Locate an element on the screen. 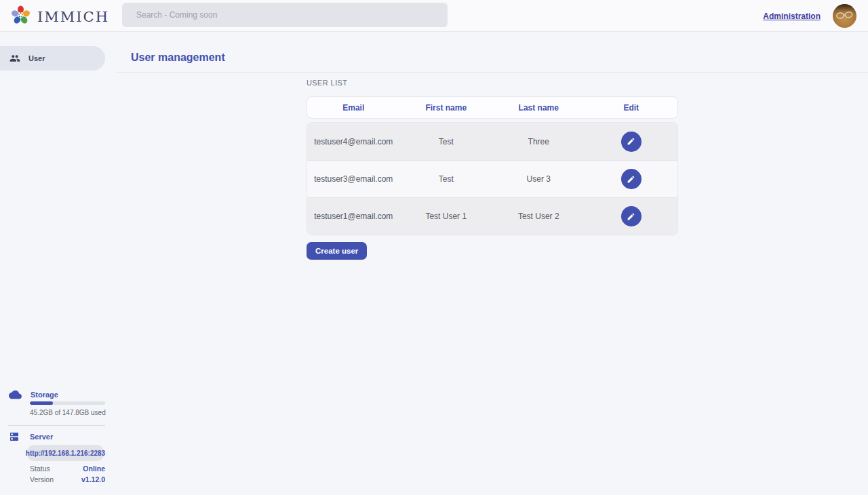 The image size is (868, 495). group-icon is located at coordinates (15, 58).